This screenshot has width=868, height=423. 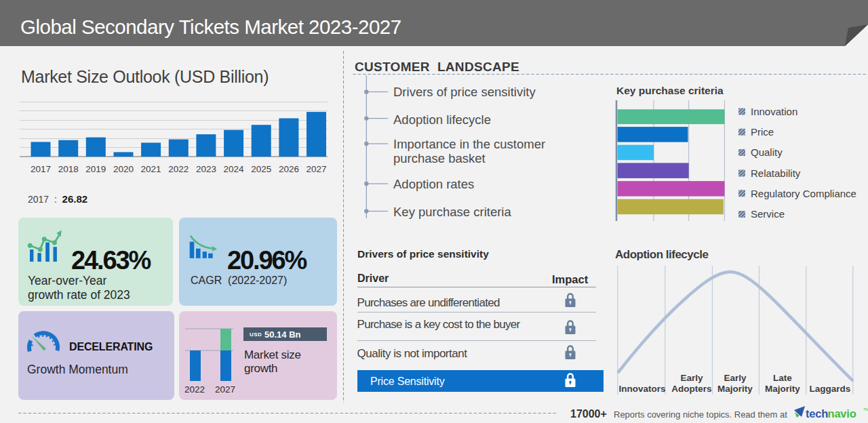 What do you see at coordinates (41, 169) in the screenshot?
I see `svg-text: 2017` at bounding box center [41, 169].